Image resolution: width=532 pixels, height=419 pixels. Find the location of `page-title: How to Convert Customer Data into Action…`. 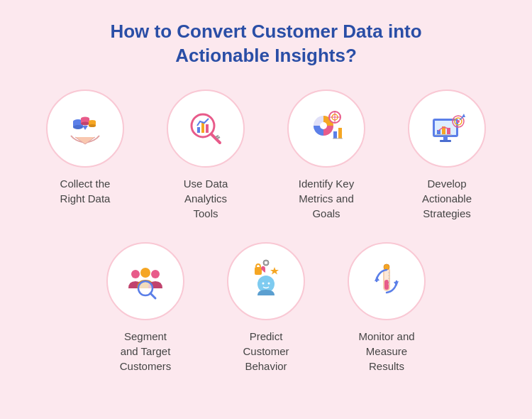

page-title: How to Convert Customer Data into Action… is located at coordinates (265, 44).